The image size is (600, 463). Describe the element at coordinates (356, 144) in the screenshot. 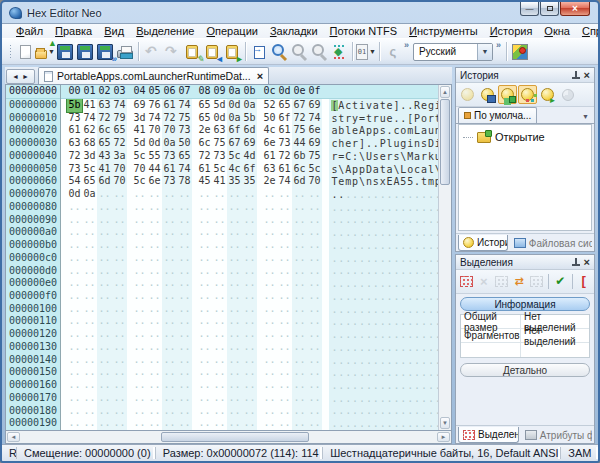

I see `ascii-char: r` at that location.